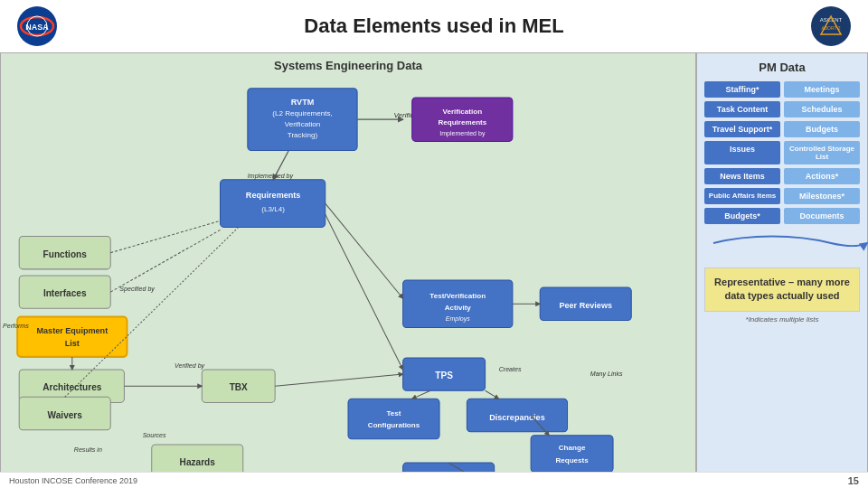 This screenshot has width=868, height=488. What do you see at coordinates (832, 20) in the screenshot?
I see `svg-text: ASCENT` at bounding box center [832, 20].